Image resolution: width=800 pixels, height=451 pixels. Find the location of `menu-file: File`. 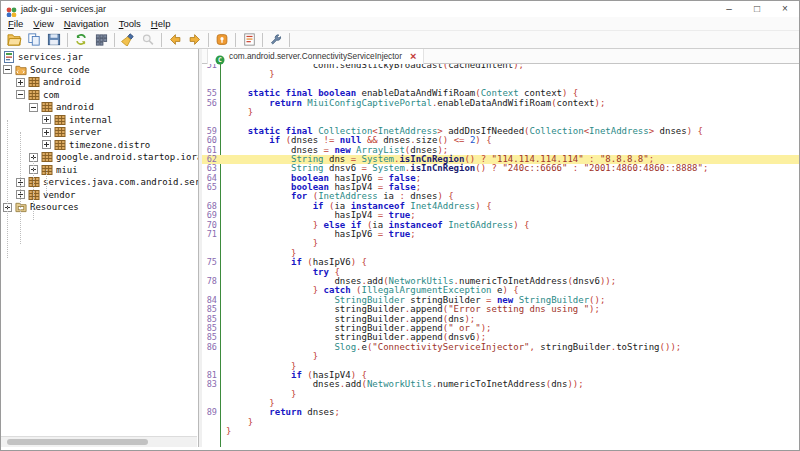

menu-file: File is located at coordinates (16, 24).